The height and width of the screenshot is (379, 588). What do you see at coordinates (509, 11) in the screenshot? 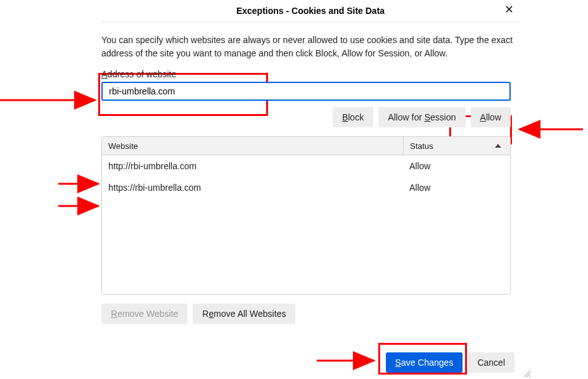
I see `close-icon: ✕` at bounding box center [509, 11].